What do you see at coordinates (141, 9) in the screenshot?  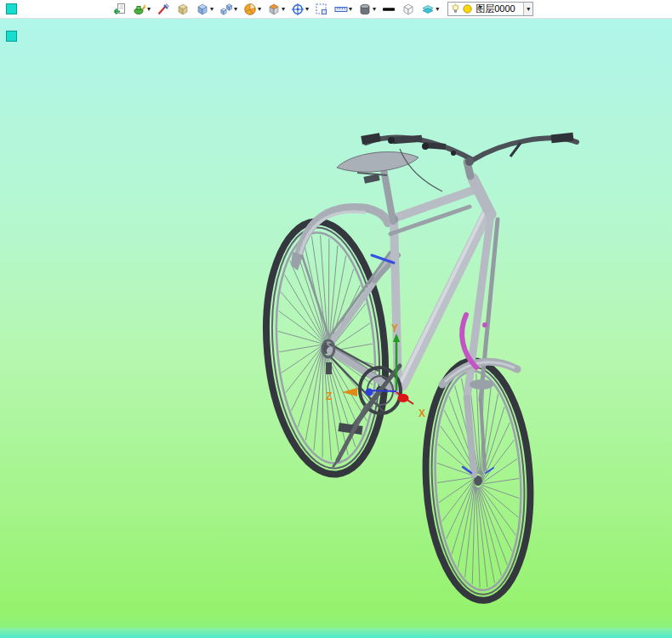 I see `render-material-icon: ▾` at bounding box center [141, 9].